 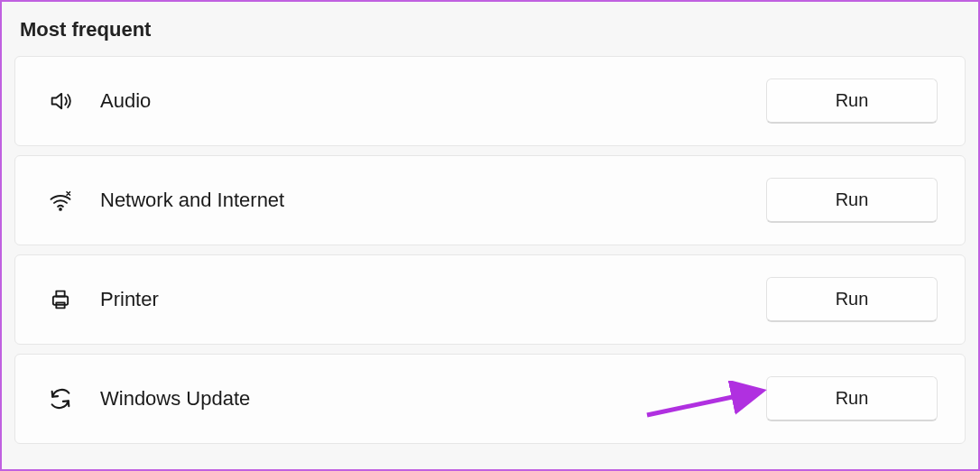 I want to click on run-button-windows-update: Run, so click(x=852, y=399).